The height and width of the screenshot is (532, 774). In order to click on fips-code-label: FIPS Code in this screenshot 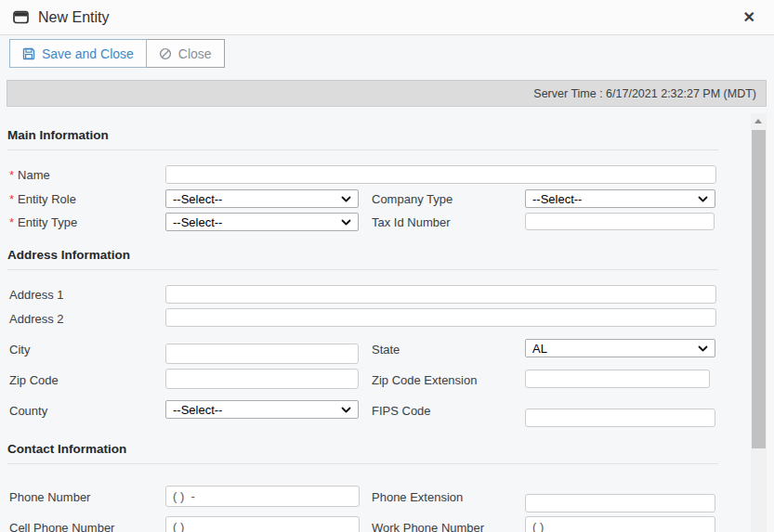, I will do `click(401, 410)`.